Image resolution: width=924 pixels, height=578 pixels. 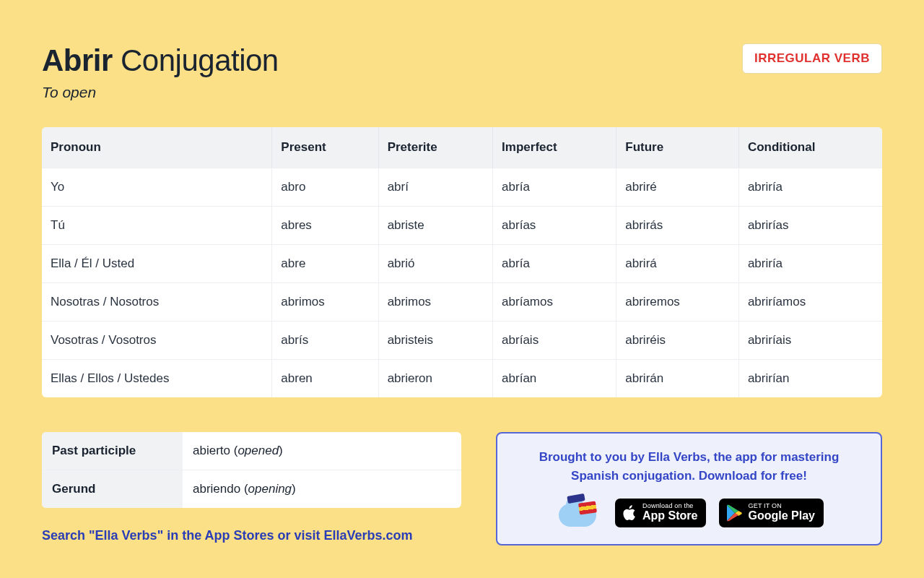 I want to click on page-title: Abrir Conjugation, so click(x=160, y=61).